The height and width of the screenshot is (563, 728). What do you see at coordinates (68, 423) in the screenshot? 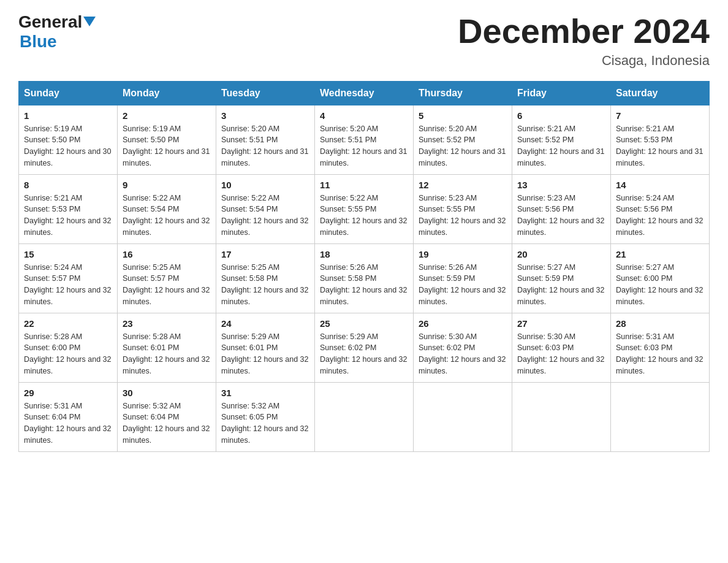
I see `day-info: Sunrise: 5:31 AM Sunset: 6:04 PM Dayligh…` at bounding box center [68, 423].